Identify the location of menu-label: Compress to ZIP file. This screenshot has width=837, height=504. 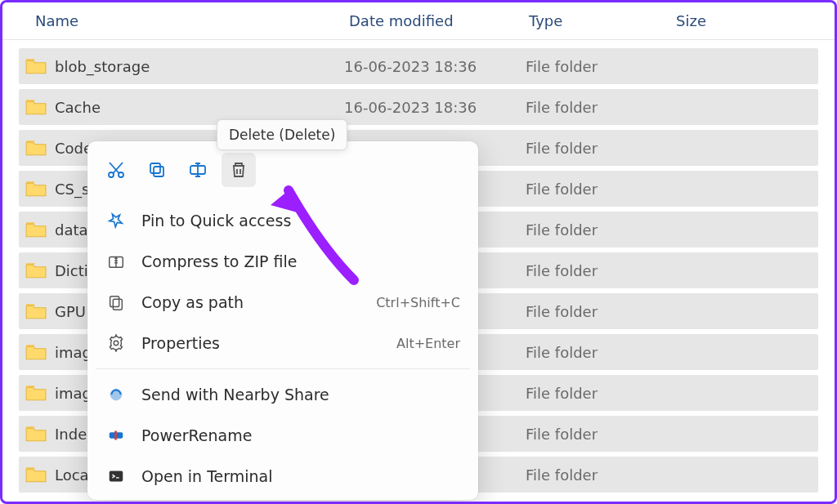
(301, 261).